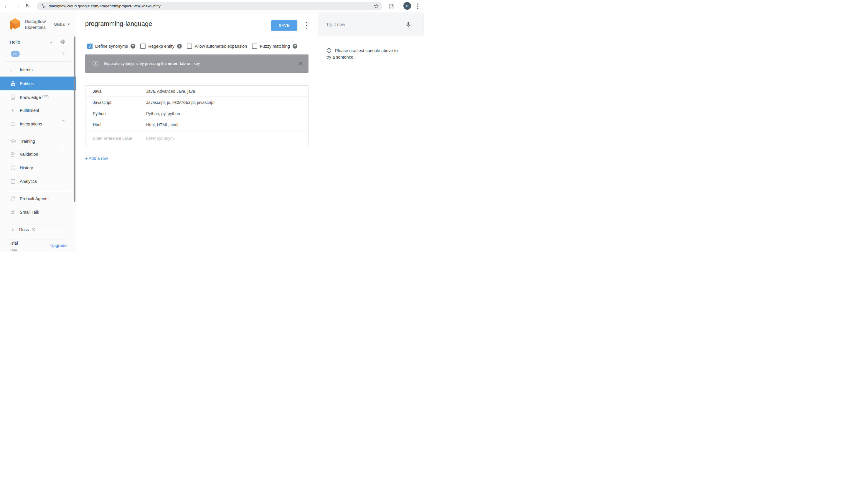  I want to click on fuzzy-matching-checkbox, so click(255, 46).